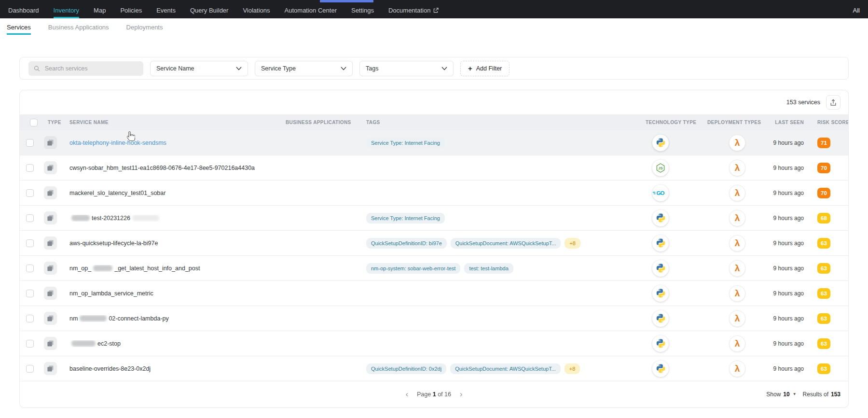 The width and height of the screenshot is (868, 418). I want to click on tag-pill: test: test-lambda, so click(488, 268).